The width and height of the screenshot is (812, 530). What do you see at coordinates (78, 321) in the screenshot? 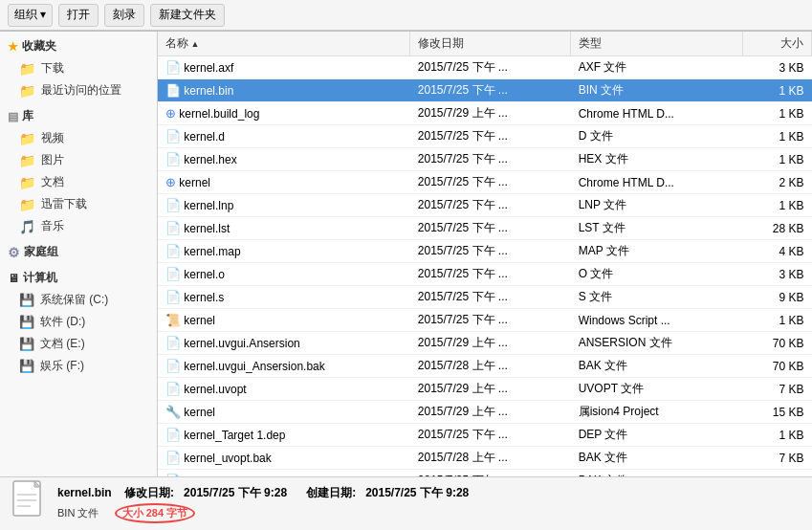
I see `sidebar-item-d-drive: 💾 软件 (D:)` at bounding box center [78, 321].